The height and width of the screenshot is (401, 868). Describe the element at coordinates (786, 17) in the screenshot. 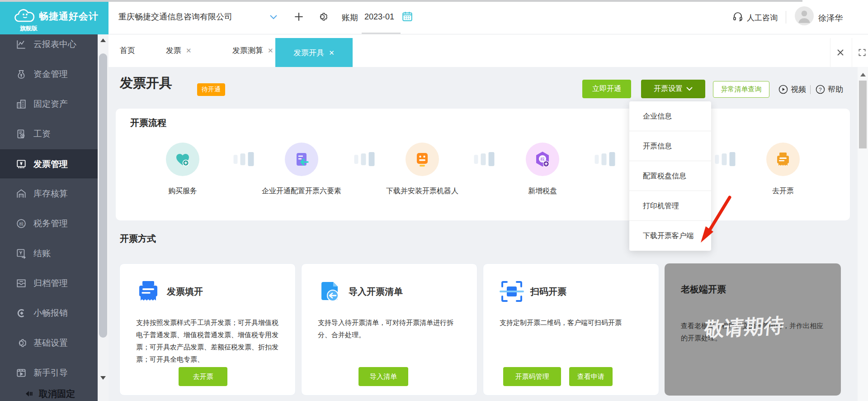

I see `header-divider` at that location.